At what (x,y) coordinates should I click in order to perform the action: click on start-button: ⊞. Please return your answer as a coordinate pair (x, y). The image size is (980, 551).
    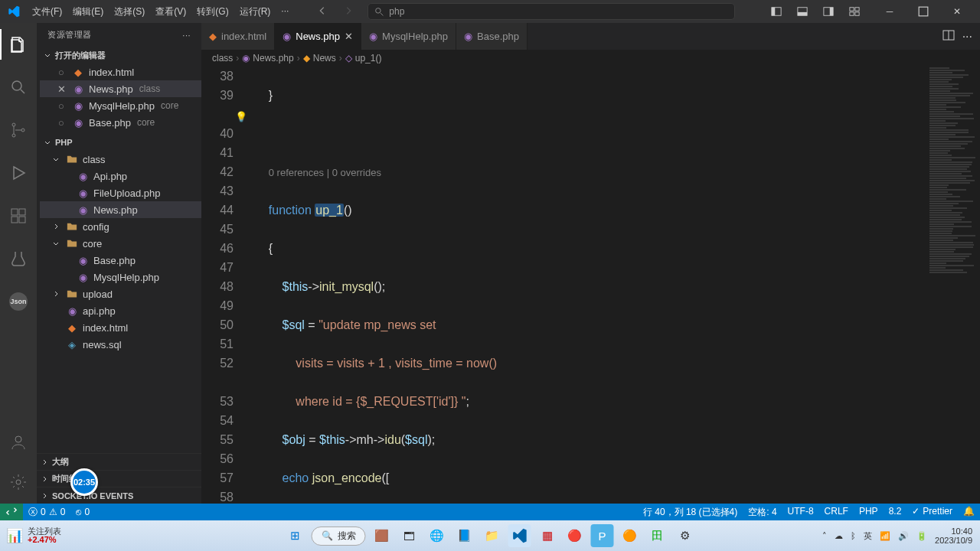
    Looking at the image, I should click on (296, 536).